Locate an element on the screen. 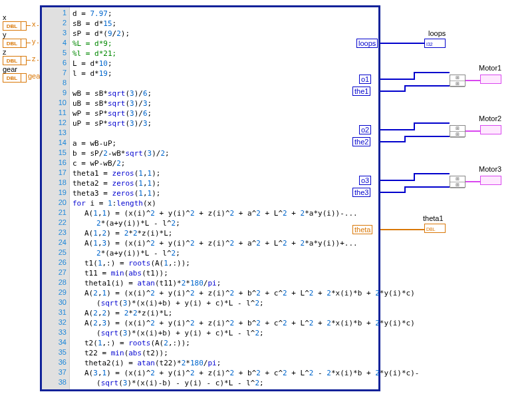 The height and width of the screenshot is (394, 532). wire-o1-h2 is located at coordinates (432, 73).